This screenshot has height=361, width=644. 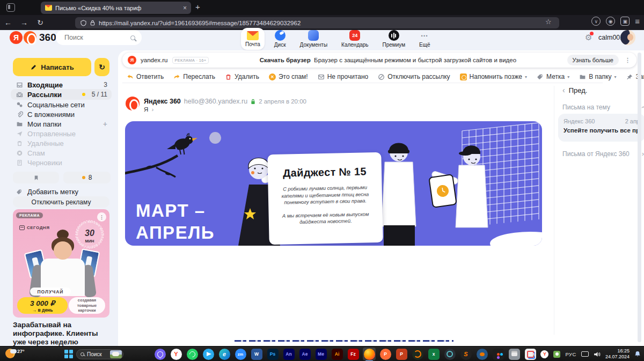 I want to click on app-music-player, so click(x=418, y=354).